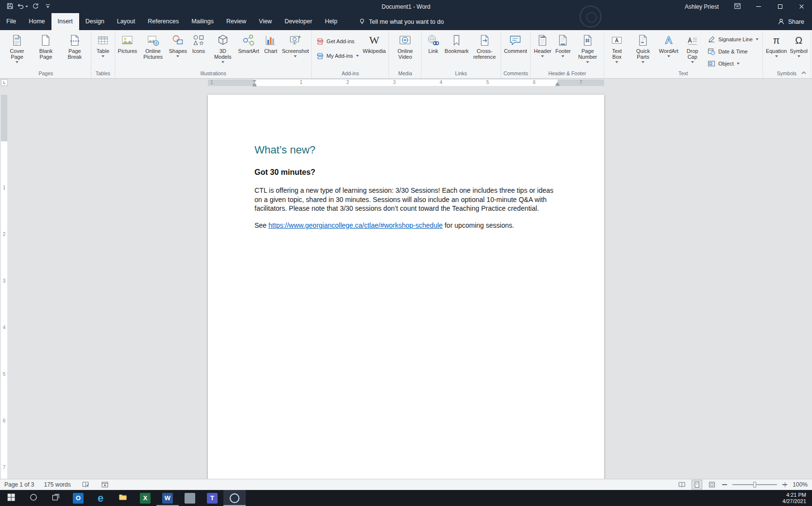 This screenshot has width=812, height=506. I want to click on tab-home: Home, so click(37, 21).